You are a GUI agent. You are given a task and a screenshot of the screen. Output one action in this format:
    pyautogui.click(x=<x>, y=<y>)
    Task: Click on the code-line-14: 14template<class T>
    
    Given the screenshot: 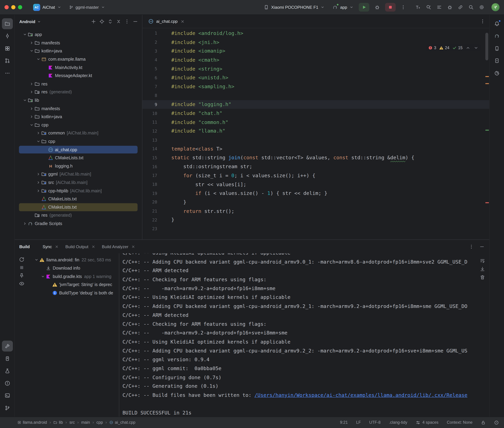 What is the action you would take?
    pyautogui.click(x=316, y=149)
    